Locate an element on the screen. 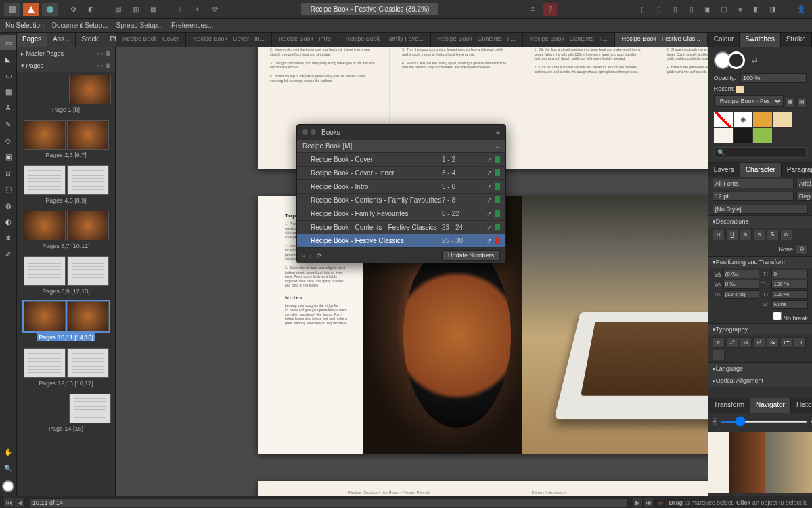 This screenshot has width=812, height=508. arrange-front-icon: ▯ is located at coordinates (692, 9).